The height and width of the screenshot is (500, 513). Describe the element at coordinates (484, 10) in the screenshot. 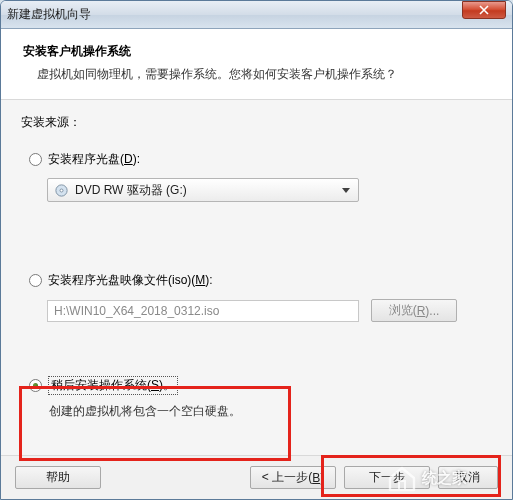

I see `close-button` at that location.